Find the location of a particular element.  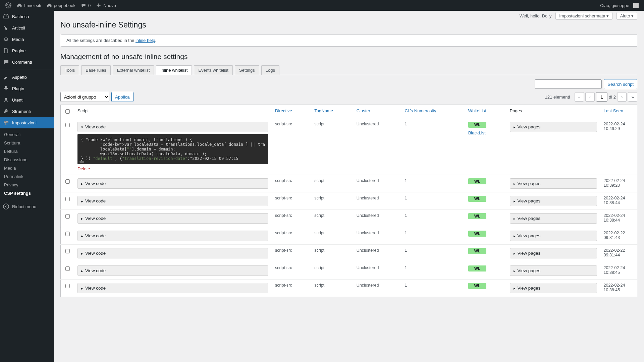

post-icon is located at coordinates (6, 28).